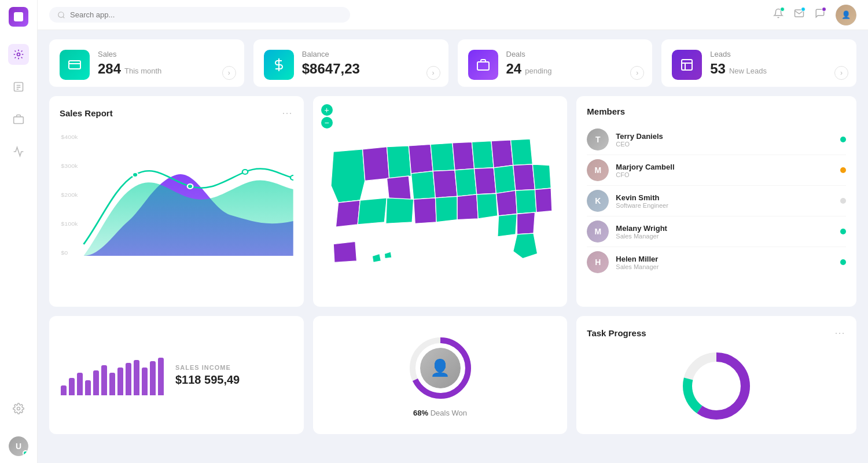 The width and height of the screenshot is (868, 463). I want to click on member-name-terry: Terry Daniels, so click(724, 137).